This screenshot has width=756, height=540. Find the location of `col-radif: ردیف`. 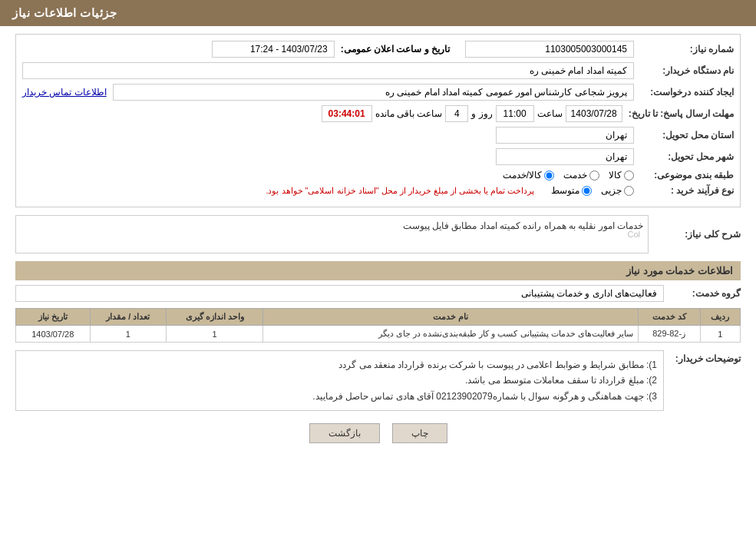

col-radif: ردیف is located at coordinates (720, 317).